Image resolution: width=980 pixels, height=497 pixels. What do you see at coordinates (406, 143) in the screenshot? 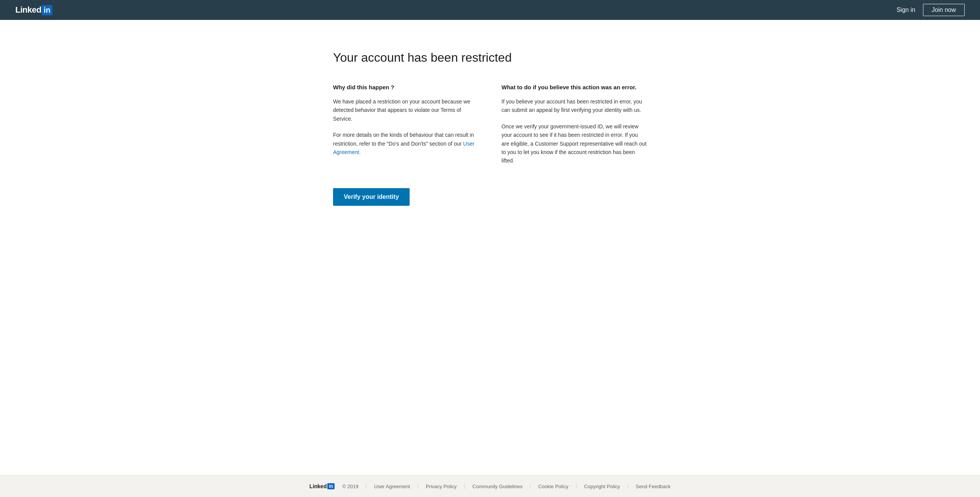
I see `left-paragraph-2: For more details on the kinds of behavio…` at bounding box center [406, 143].